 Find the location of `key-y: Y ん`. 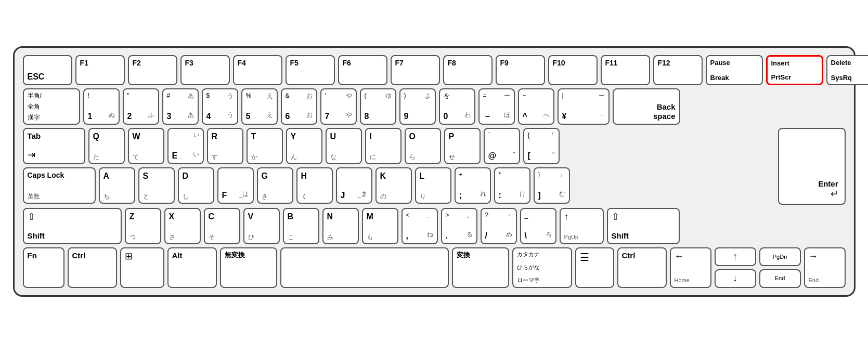

key-y: Y ん is located at coordinates (304, 146).